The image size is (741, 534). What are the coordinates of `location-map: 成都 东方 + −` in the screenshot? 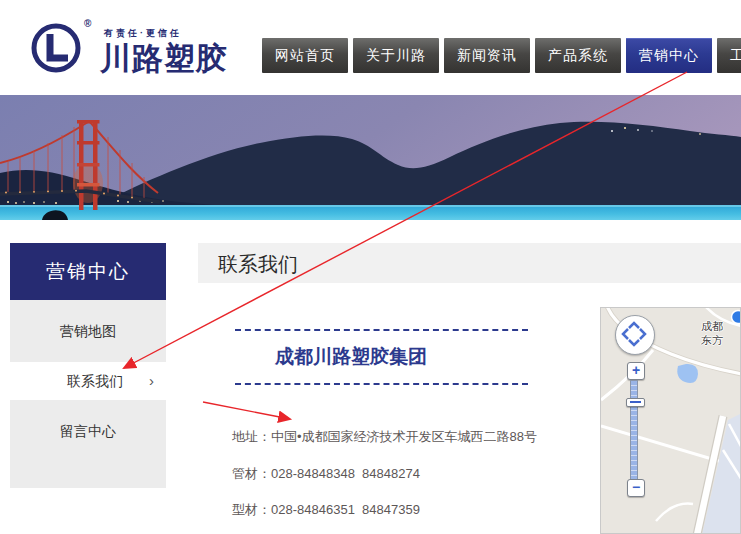 It's located at (670, 420).